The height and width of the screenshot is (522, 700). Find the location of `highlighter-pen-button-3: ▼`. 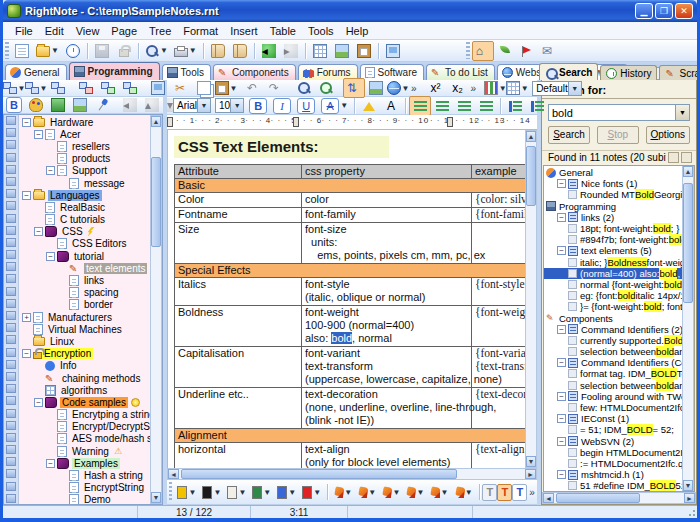

highlighter-pen-button-3: ▼ is located at coordinates (391, 492).